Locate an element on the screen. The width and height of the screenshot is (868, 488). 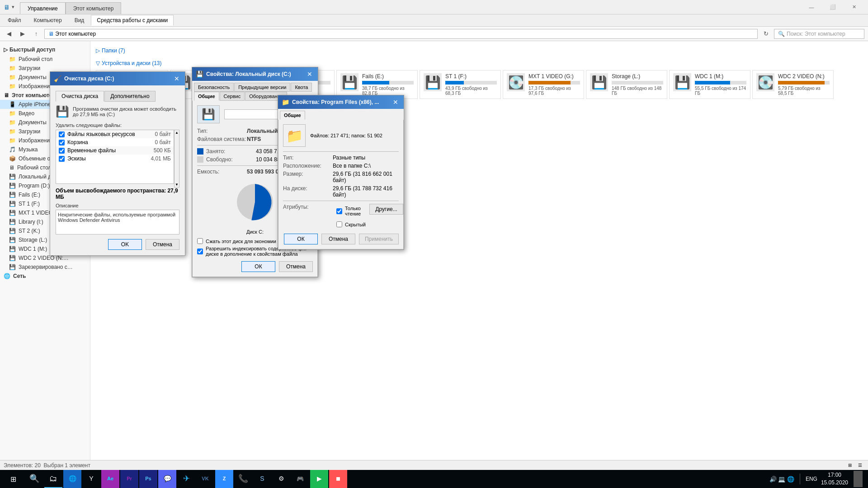
taskbar-phone: 📞 is located at coordinates (243, 479).